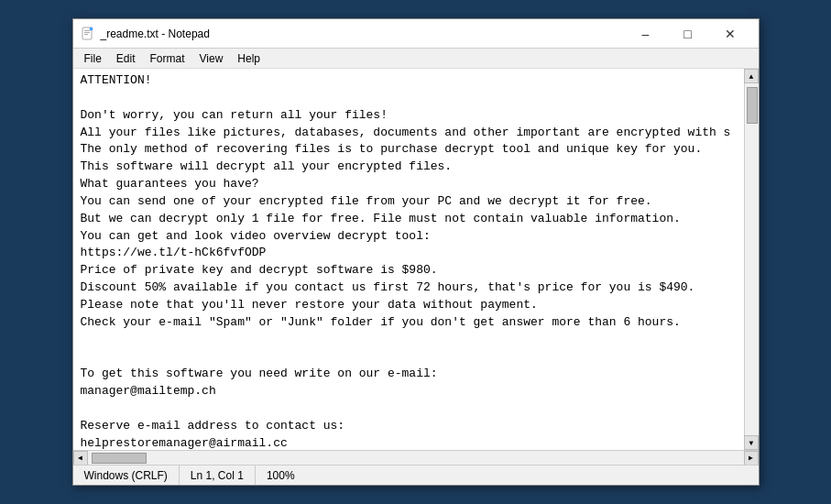 Image resolution: width=831 pixels, height=504 pixels. I want to click on scroll-thumb-h, so click(119, 458).